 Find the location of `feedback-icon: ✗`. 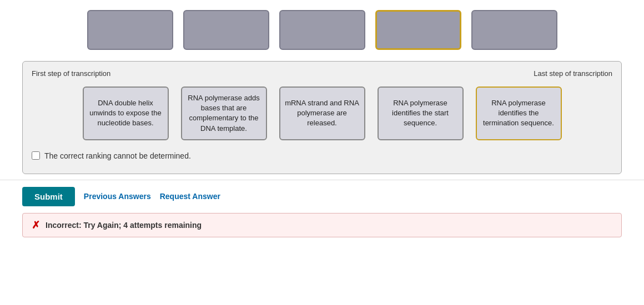

feedback-icon: ✗ is located at coordinates (36, 225).